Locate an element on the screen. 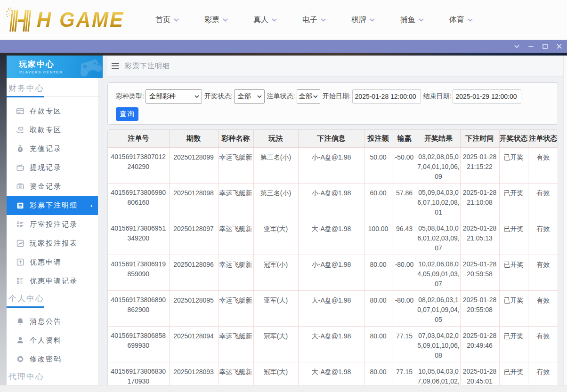 Image resolution: width=567 pixels, height=392 pixels. nav-item-4: 电子 is located at coordinates (314, 20).